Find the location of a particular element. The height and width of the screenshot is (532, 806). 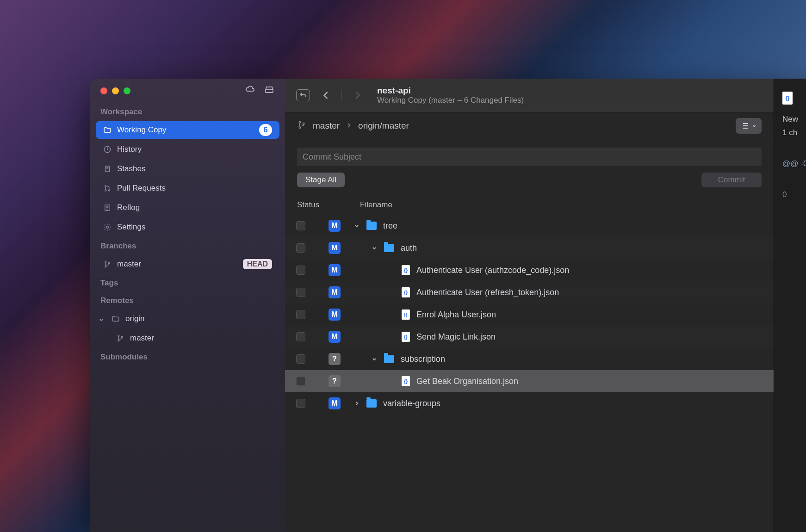

sidebar-remote-origin: origin is located at coordinates (187, 319).